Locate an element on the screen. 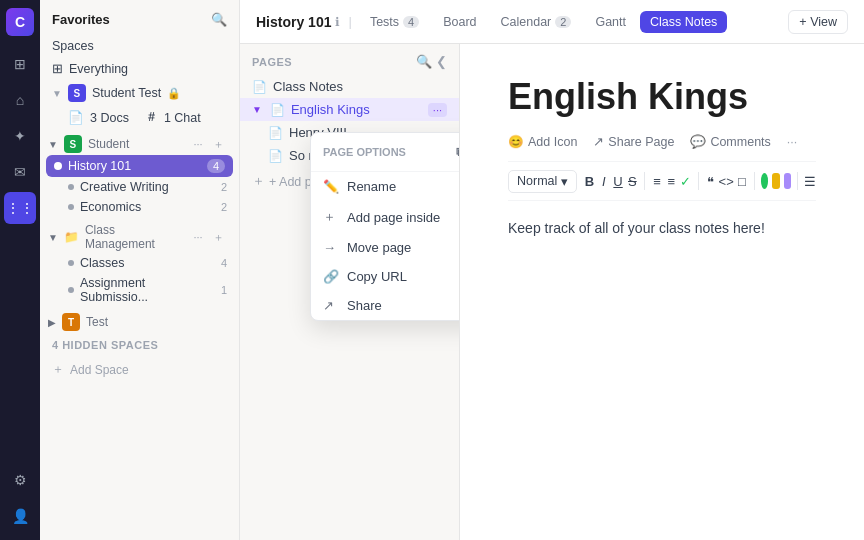  add-space-btn: ＋ Add Space is located at coordinates (140, 370).